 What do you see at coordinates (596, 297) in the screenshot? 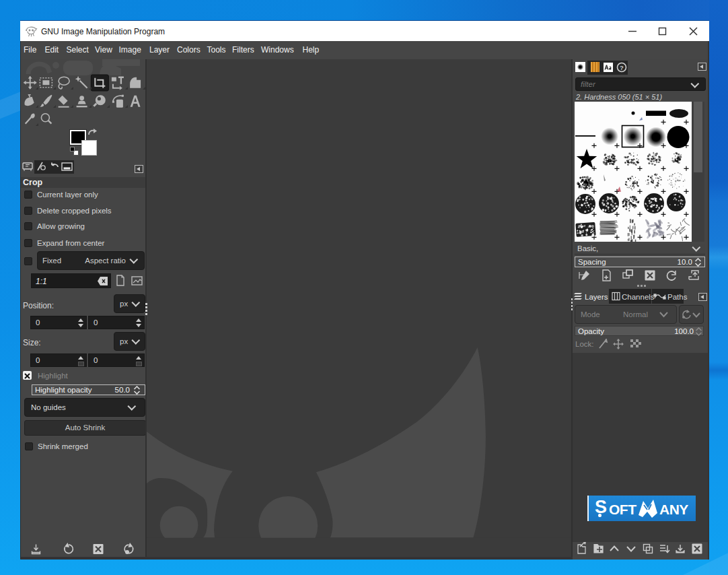
I see `svg-text: Layers` at bounding box center [596, 297].